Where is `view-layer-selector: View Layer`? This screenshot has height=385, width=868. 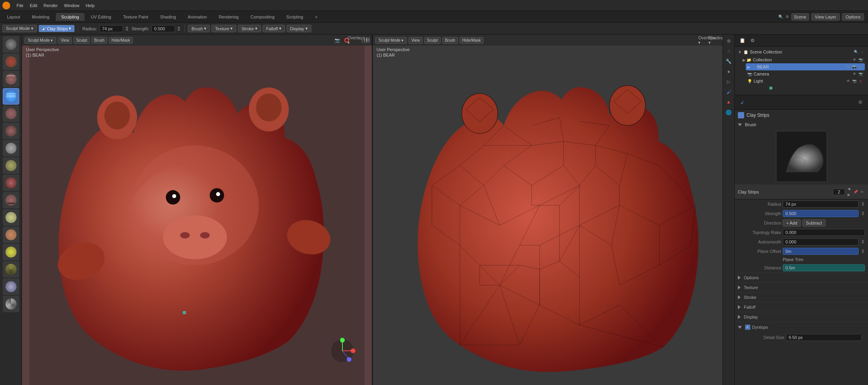
view-layer-selector: View Layer is located at coordinates (826, 17).